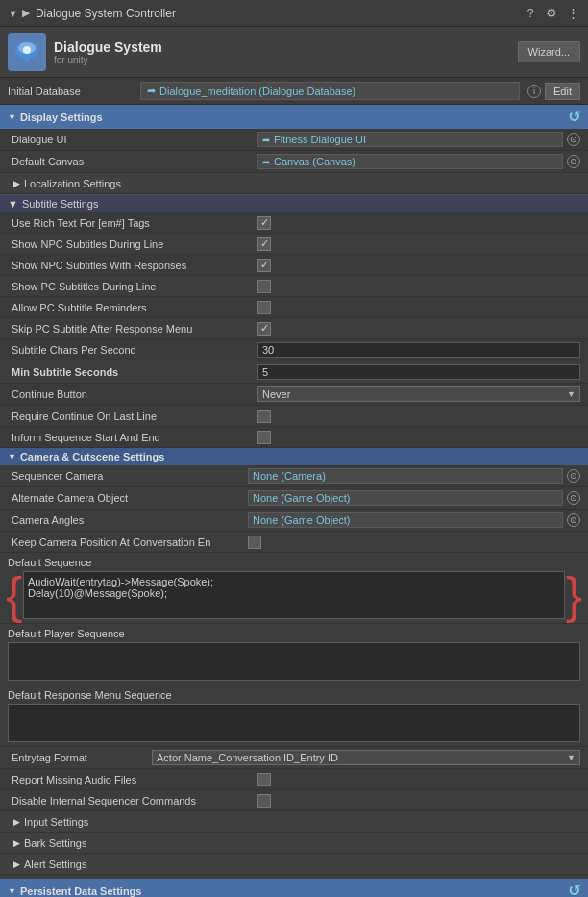  I want to click on entrytag-dropdown: Actor Name_Conversation ID_Entry ID ▼, so click(366, 758).